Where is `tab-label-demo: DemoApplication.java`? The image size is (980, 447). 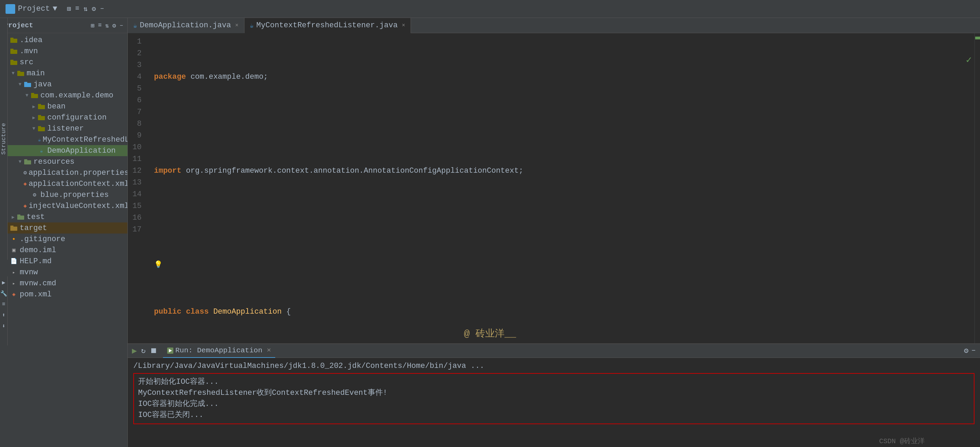 tab-label-demo: DemoApplication.java is located at coordinates (186, 25).